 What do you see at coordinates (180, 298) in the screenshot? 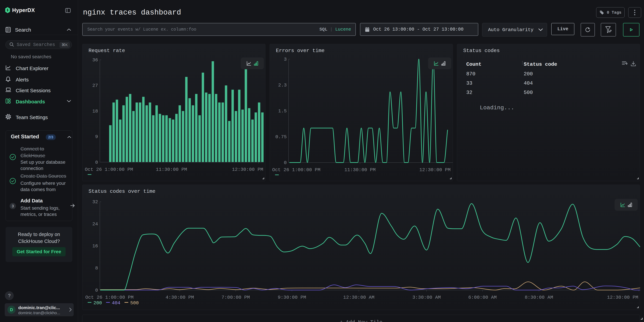
I see `svg-text: 4:30:00 PM` at bounding box center [180, 298].